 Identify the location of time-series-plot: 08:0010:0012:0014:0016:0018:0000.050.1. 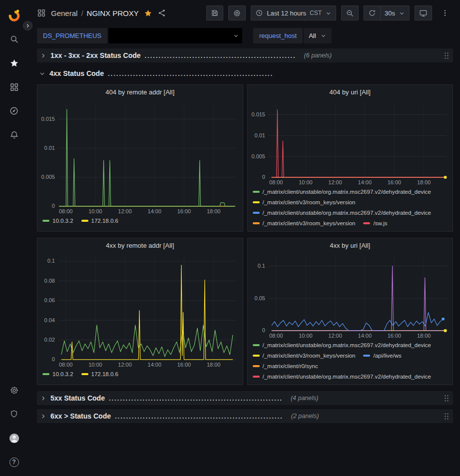
(351, 296).